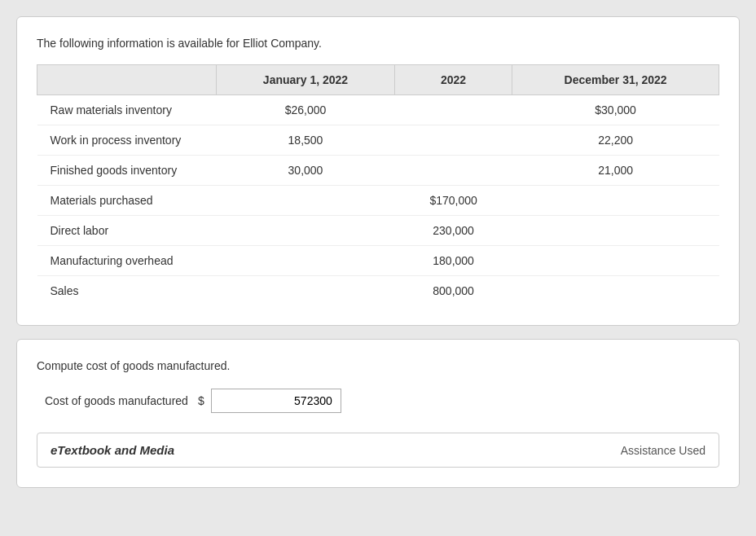 This screenshot has height=536, width=756. What do you see at coordinates (616, 140) in the screenshot?
I see `row-dec: 22,200` at bounding box center [616, 140].